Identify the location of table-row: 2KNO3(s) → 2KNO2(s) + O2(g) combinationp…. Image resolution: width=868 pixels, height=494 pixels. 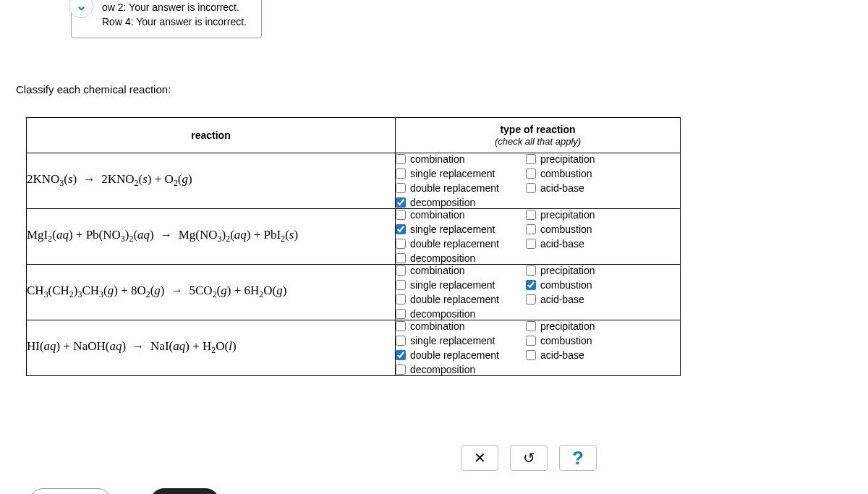
(354, 181).